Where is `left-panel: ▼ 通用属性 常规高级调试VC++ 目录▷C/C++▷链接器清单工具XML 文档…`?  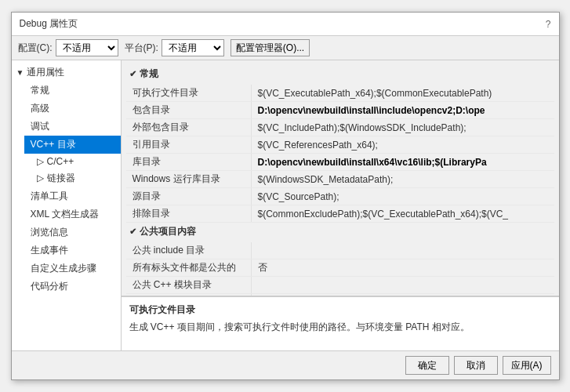
left-panel: ▼ 通用属性 常规高级调试VC++ 目录▷C/C++▷链接器清单工具XML 文档… is located at coordinates (67, 205).